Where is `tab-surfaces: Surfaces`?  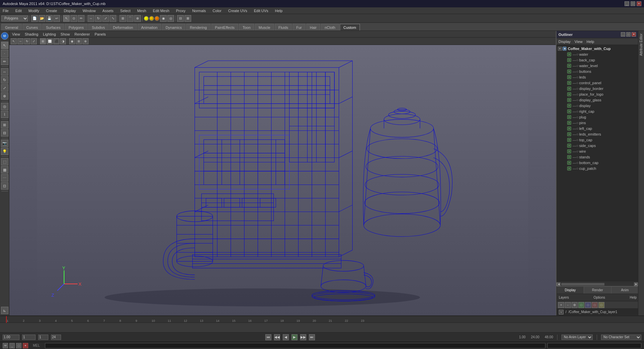
tab-surfaces: Surfaces is located at coordinates (53, 27).